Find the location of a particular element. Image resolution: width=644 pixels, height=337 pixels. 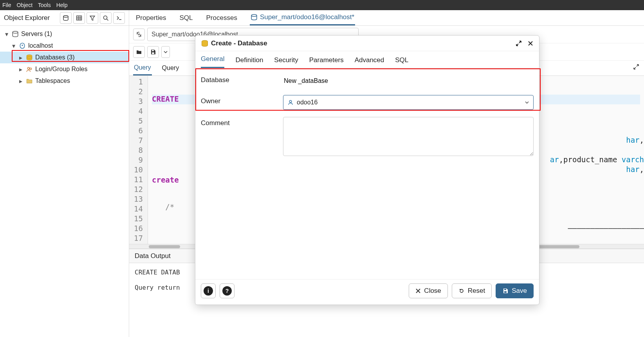

tab-query-tool-label: Super_mart/odoo16@localhost* is located at coordinates (307, 17).